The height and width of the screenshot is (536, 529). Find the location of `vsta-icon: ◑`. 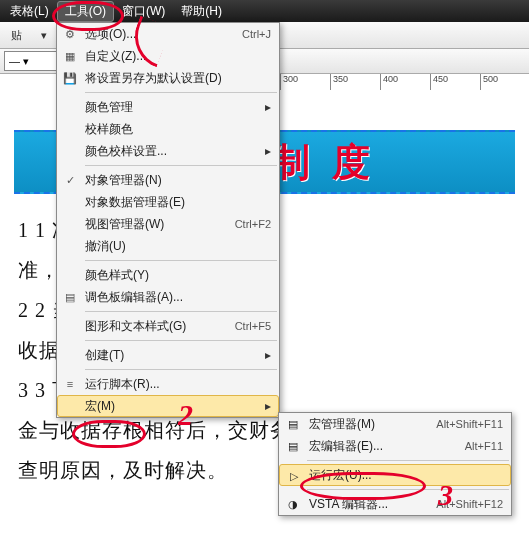

vsta-icon: ◑ is located at coordinates (293, 504).